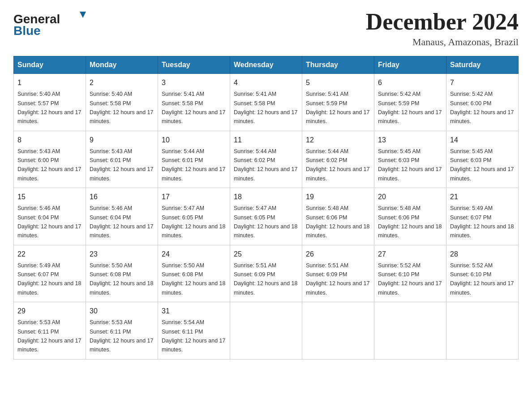  Describe the element at coordinates (49, 107) in the screenshot. I see `day-info: Sunrise: 5:40 AMSunset: 5:57 PMDaylight:…` at that location.